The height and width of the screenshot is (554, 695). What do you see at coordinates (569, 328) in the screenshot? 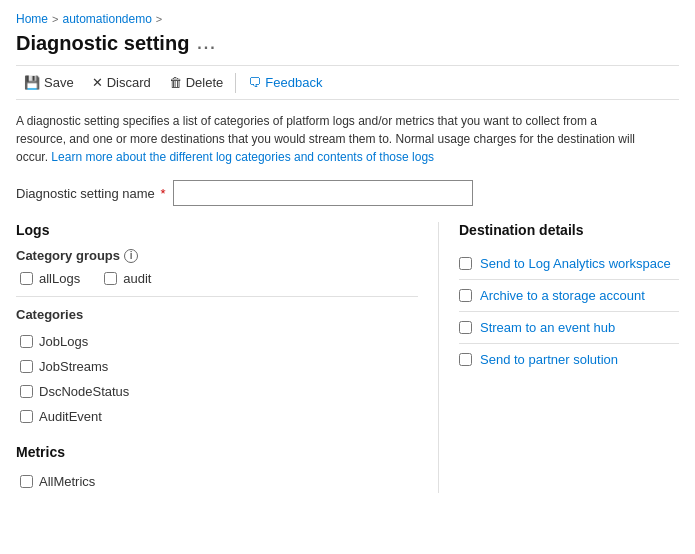
I see `dest-eventHub: Stream to an event hub` at bounding box center [569, 328].